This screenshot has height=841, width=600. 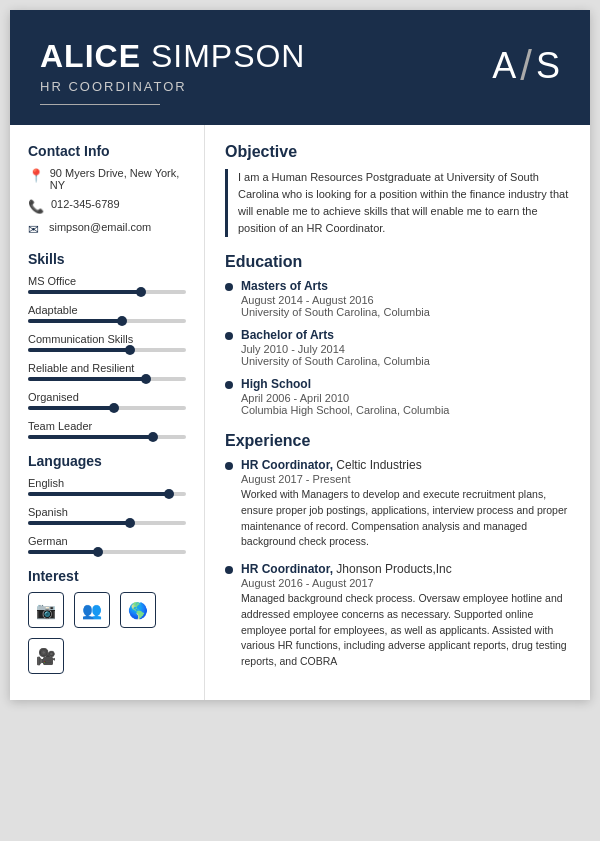 What do you see at coordinates (300, 68) in the screenshot?
I see `header-section: ALICE SIMPSON HR COORDINATOR A / S` at bounding box center [300, 68].